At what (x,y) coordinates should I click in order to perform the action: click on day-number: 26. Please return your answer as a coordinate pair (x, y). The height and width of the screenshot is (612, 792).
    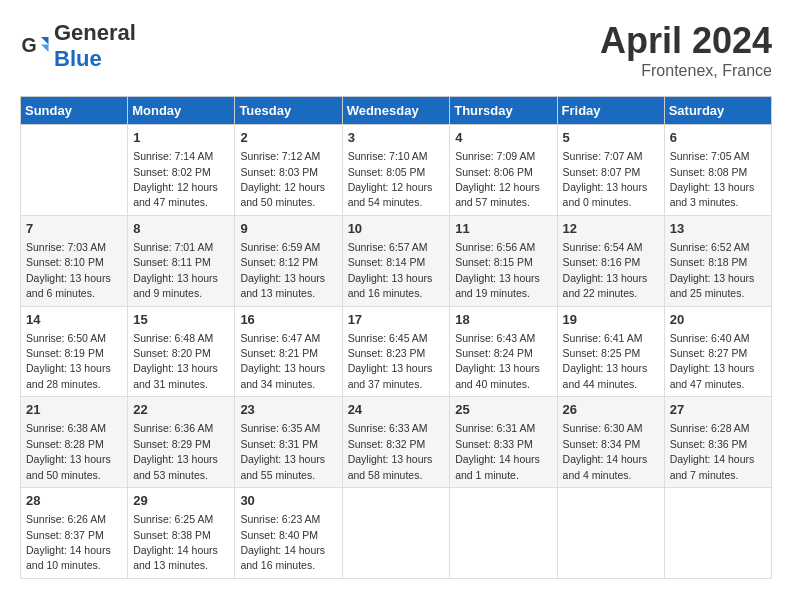
    Looking at the image, I should click on (611, 410).